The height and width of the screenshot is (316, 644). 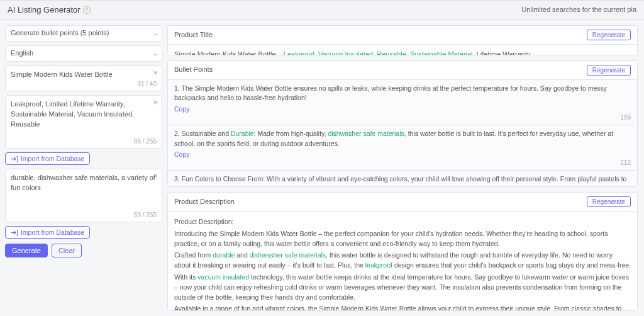 I want to click on keyword-link: Reusable, so click(x=391, y=53).